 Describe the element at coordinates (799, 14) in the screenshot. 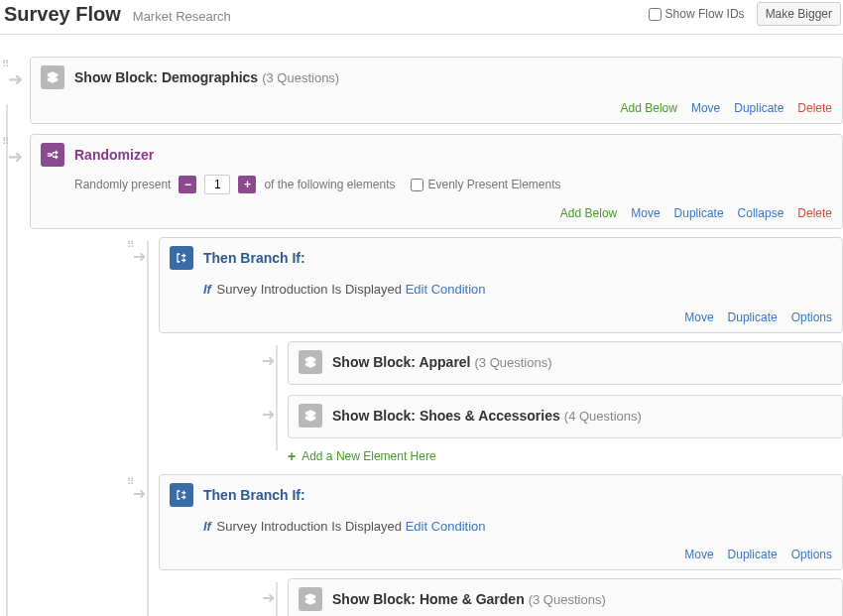

I see `make-bigger-button: Make Bigger` at that location.